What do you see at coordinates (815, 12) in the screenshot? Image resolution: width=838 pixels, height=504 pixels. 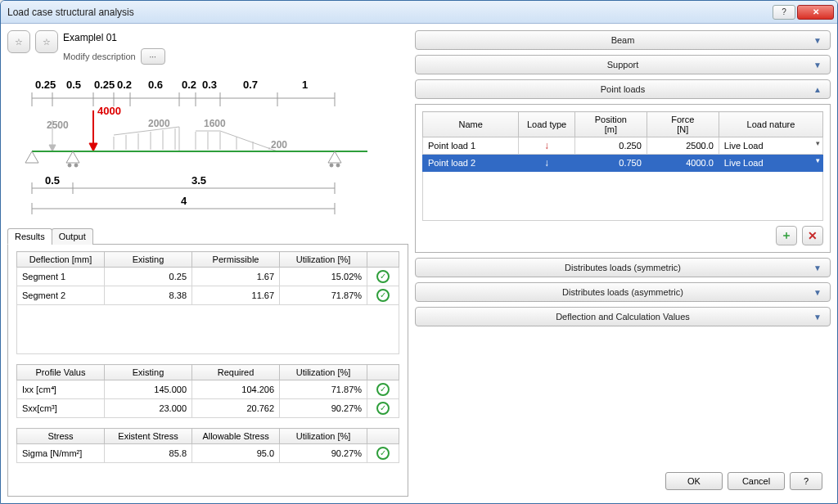 I see `close-button: ✕` at bounding box center [815, 12].